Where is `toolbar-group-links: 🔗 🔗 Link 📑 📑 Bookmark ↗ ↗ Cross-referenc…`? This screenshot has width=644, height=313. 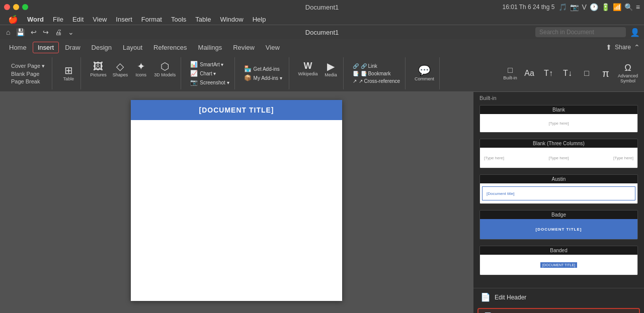
toolbar-group-links: 🔗 🔗 Link 📑 📑 Bookmark ↗ ↗ Cross-referenc… is located at coordinates (376, 73).